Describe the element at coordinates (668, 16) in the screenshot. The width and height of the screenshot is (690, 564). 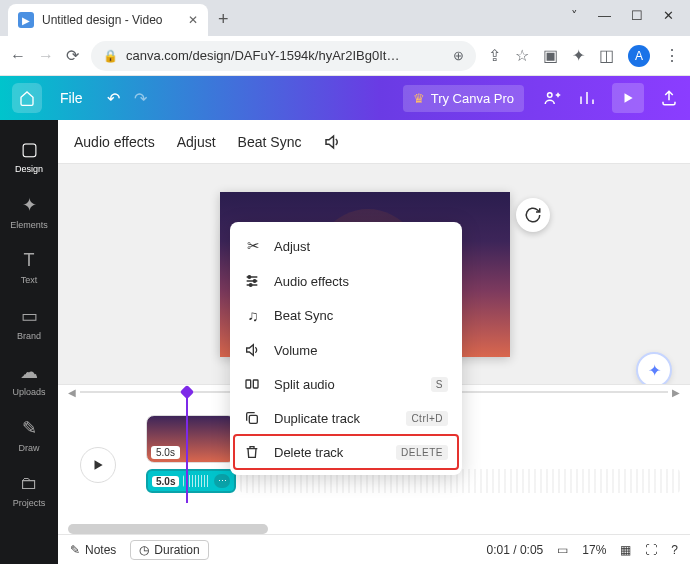
I see `close-window-icon: ✕` at that location.